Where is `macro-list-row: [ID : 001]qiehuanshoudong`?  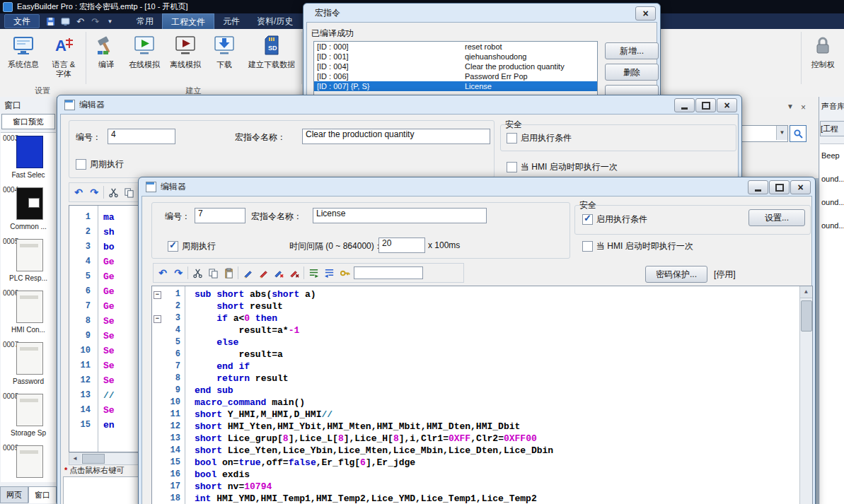 macro-list-row: [ID : 001]qiehuanshoudong is located at coordinates (456, 57).